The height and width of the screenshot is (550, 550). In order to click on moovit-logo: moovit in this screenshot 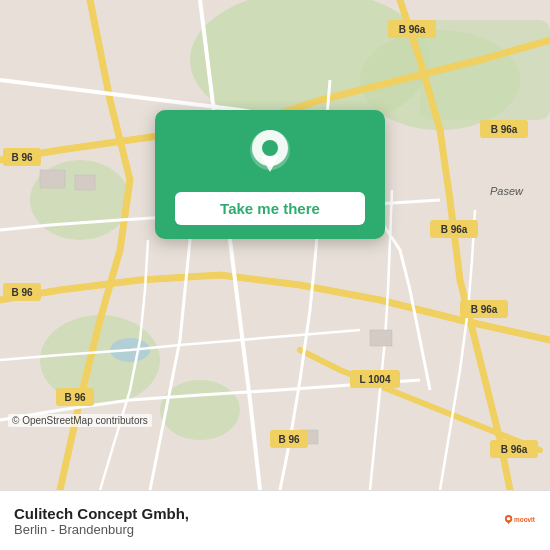, I will do `click(520, 521)`.